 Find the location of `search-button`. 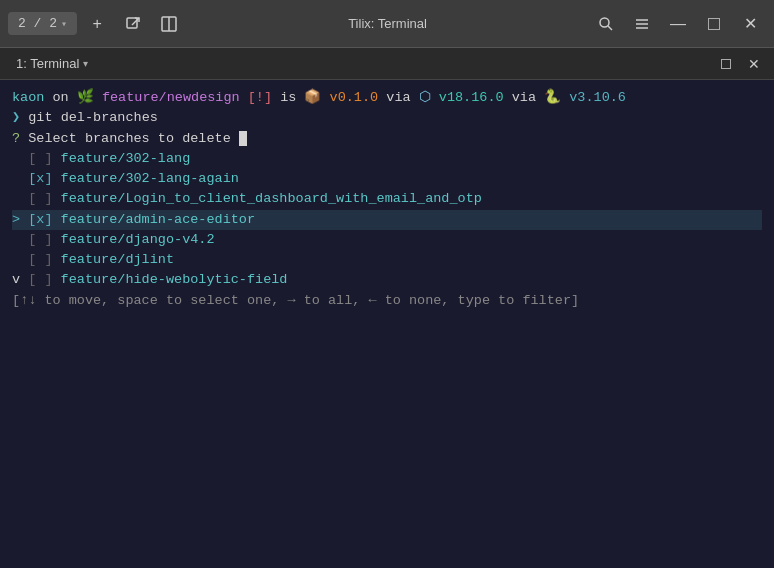

search-button is located at coordinates (606, 24).